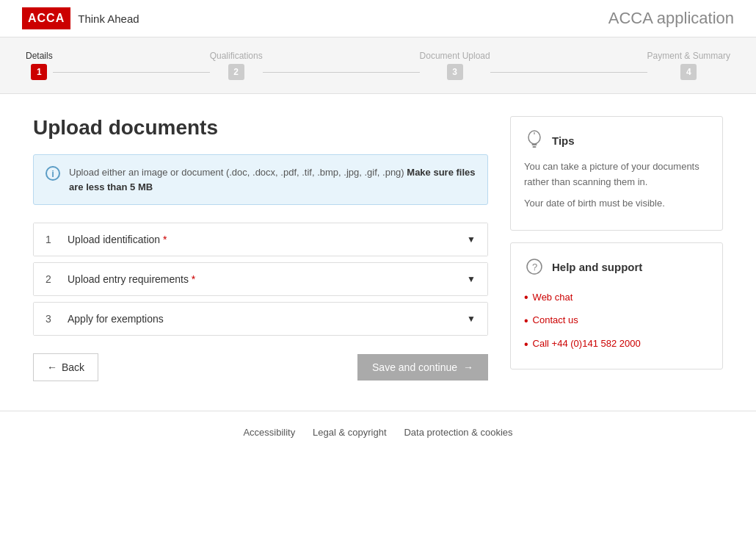  I want to click on step-1: Details 1, so click(40, 65).